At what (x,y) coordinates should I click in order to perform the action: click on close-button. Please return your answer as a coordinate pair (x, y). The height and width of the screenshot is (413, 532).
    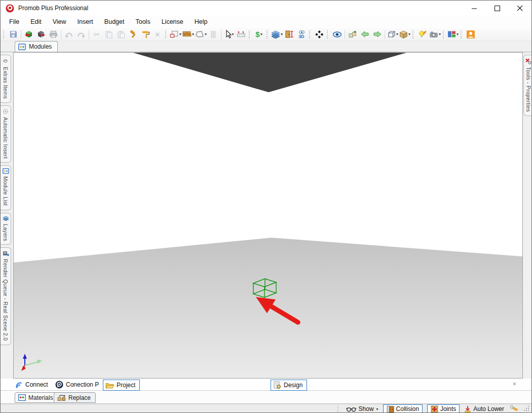
    Looking at the image, I should click on (520, 8).